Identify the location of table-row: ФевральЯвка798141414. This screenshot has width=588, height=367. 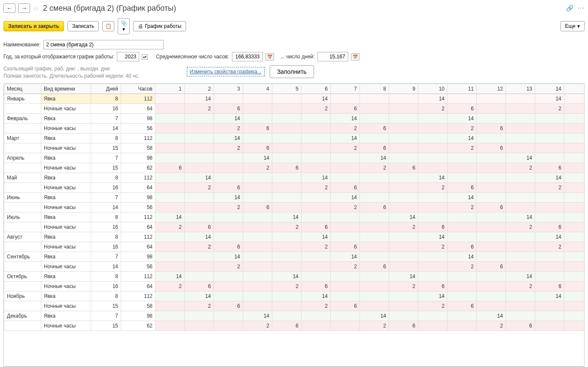
(295, 118).